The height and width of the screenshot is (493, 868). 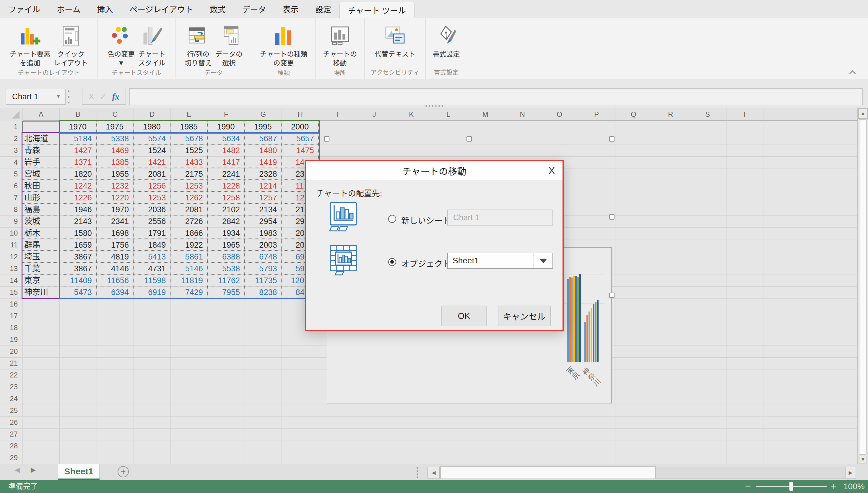 What do you see at coordinates (115, 269) in the screenshot?
I see `table-cell: 4146` at bounding box center [115, 269].